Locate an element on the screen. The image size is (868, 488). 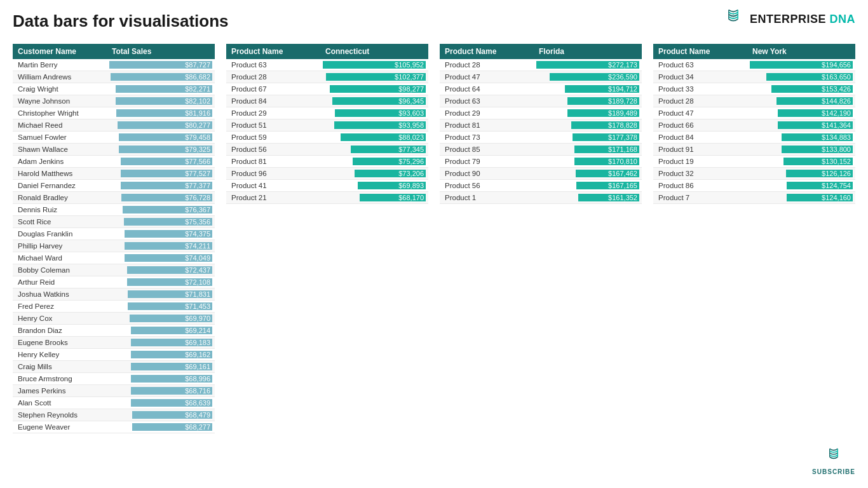
bar-value-label: $194,656 is located at coordinates (837, 65).